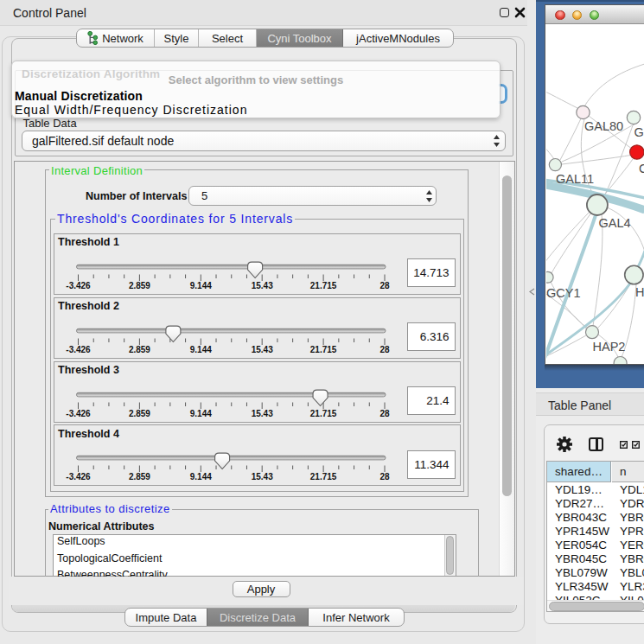  I want to click on svg-text: C, so click(641, 169).